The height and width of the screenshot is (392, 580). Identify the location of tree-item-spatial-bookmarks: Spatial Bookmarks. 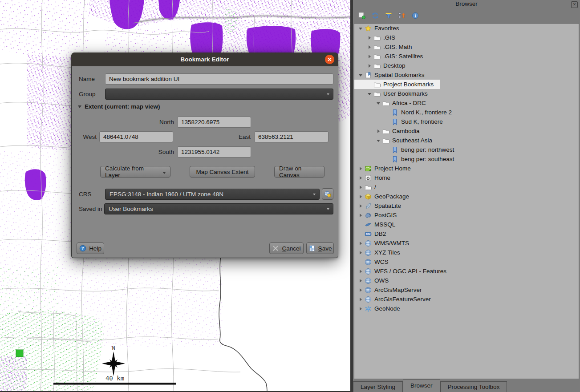
(466, 75).